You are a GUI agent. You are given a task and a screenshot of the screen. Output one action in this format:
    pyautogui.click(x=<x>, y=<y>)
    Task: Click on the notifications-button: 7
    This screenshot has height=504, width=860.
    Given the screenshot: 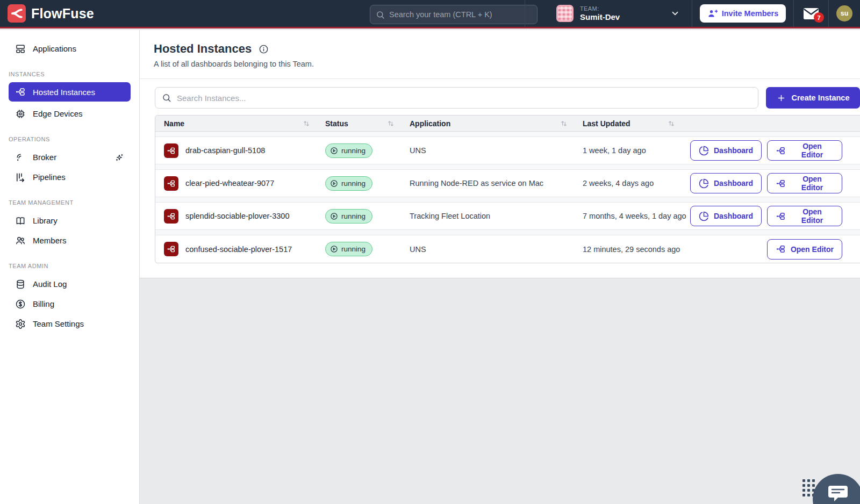 What is the action you would take?
    pyautogui.click(x=811, y=13)
    